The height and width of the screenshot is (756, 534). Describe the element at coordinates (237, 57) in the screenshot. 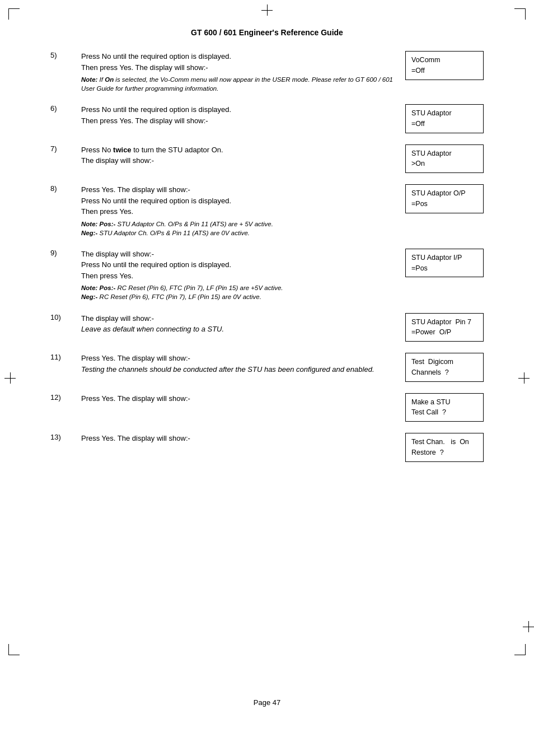

I see `step-5-line1: Press No until the required option is di…` at that location.